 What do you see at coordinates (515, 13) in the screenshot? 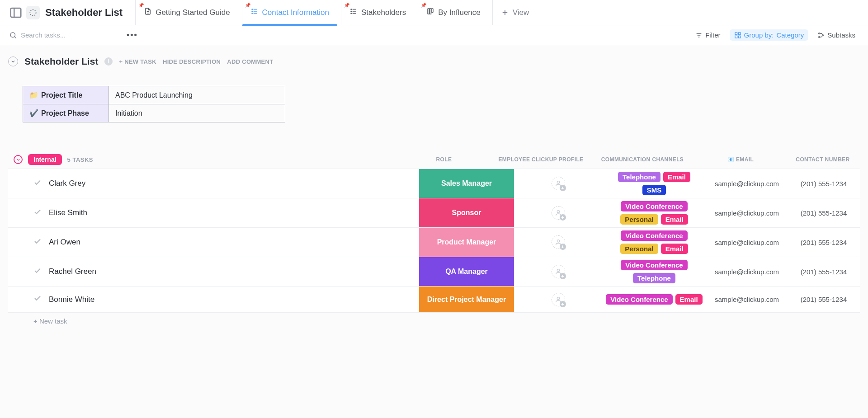
I see `add-view-button: View` at bounding box center [515, 13].